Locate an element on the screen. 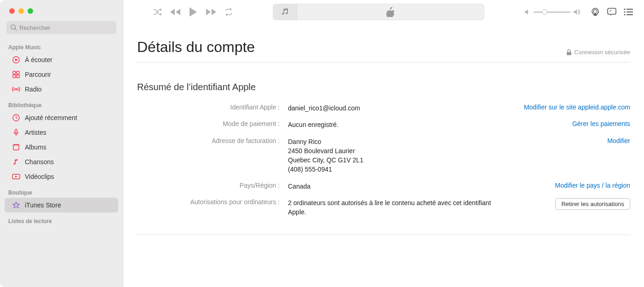  row-authorizations: Autorisations pour ordinateurs : 2 ordin… is located at coordinates (384, 208).